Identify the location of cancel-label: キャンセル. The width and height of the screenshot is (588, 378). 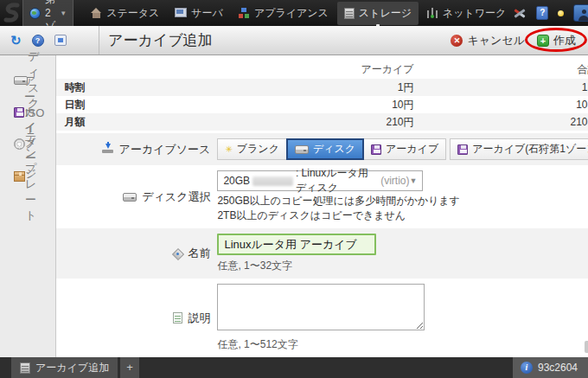
(496, 41).